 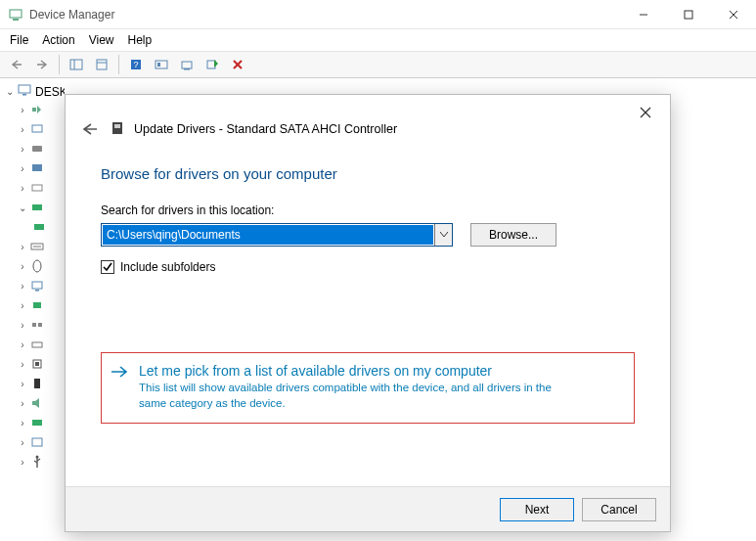 What do you see at coordinates (22, 207) in the screenshot?
I see `chevron-down-icon: ⌄` at bounding box center [22, 207].